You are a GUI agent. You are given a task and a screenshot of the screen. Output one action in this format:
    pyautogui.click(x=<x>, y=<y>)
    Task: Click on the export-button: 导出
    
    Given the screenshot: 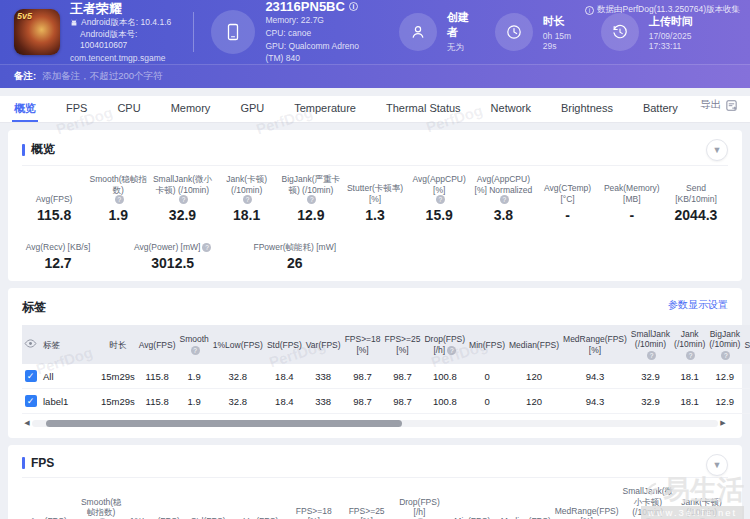 What is the action you would take?
    pyautogui.click(x=719, y=105)
    